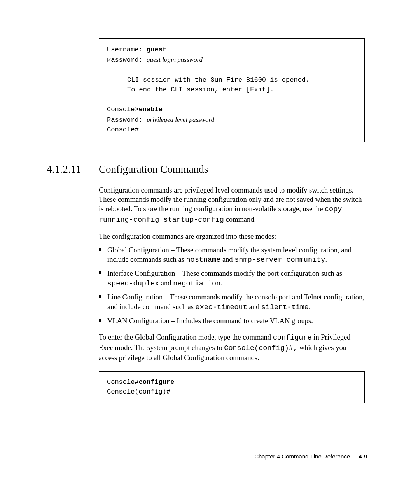  I want to click on text: VLAN Configuration – Includes the comman…, so click(210, 321).